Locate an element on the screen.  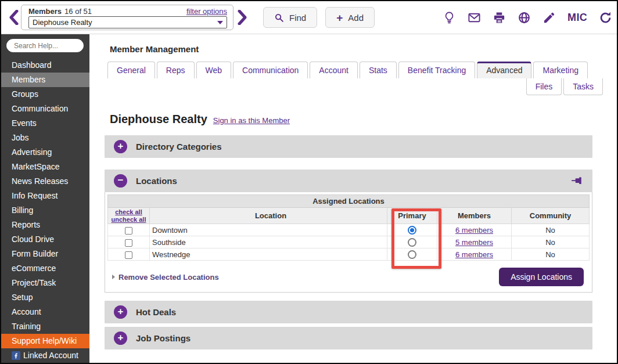
member-context-label: Members is located at coordinates (45, 12).